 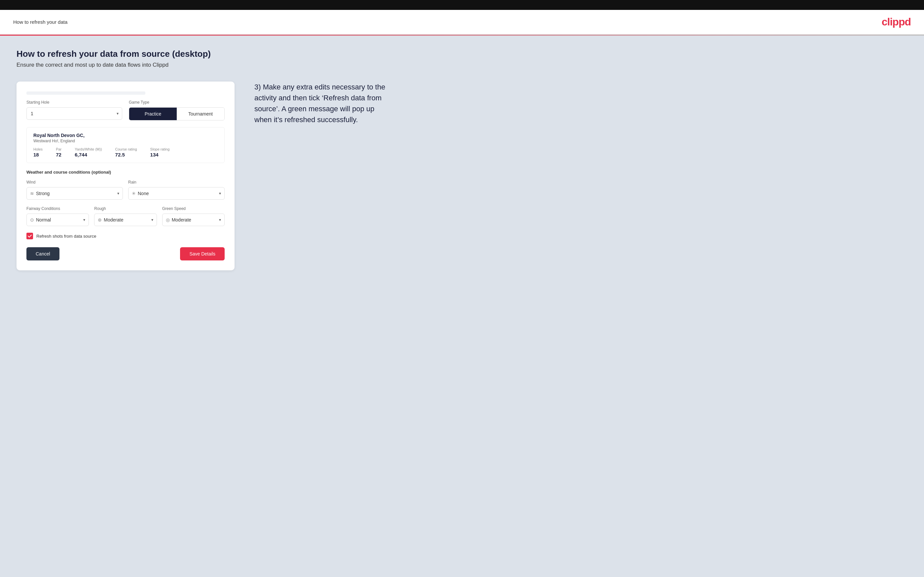 What do you see at coordinates (98, 220) in the screenshot?
I see `rough-icon: ⊛` at bounding box center [98, 220].